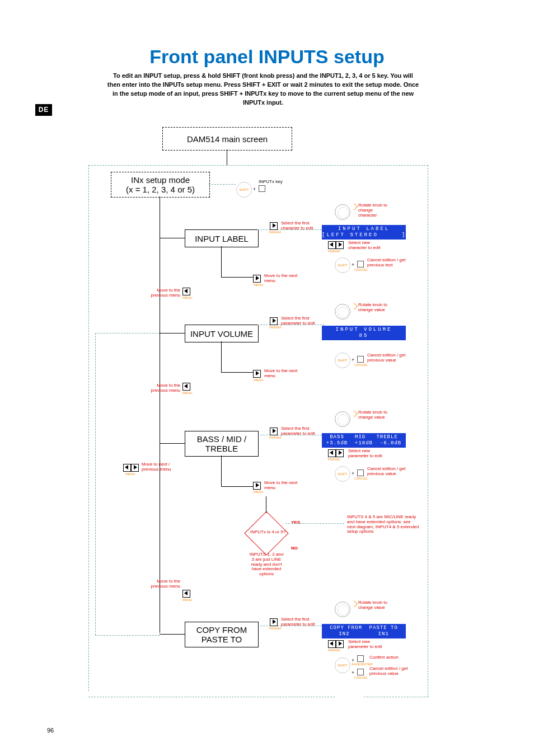 This screenshot has width=534, height=756. What do you see at coordinates (222, 238) in the screenshot?
I see `box-input-label-text: INPUT LABEL` at bounding box center [222, 238].